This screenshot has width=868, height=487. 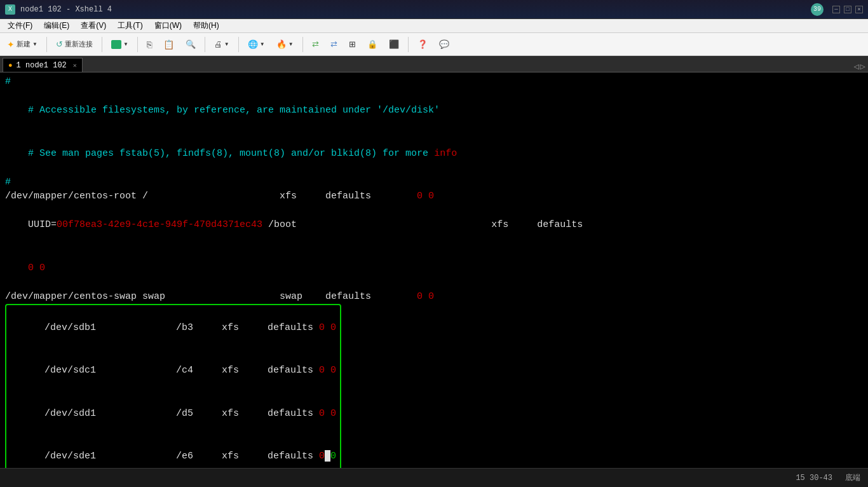 What do you see at coordinates (434, 477) in the screenshot?
I see `status-bar: 15 30-43 底端` at bounding box center [434, 477].